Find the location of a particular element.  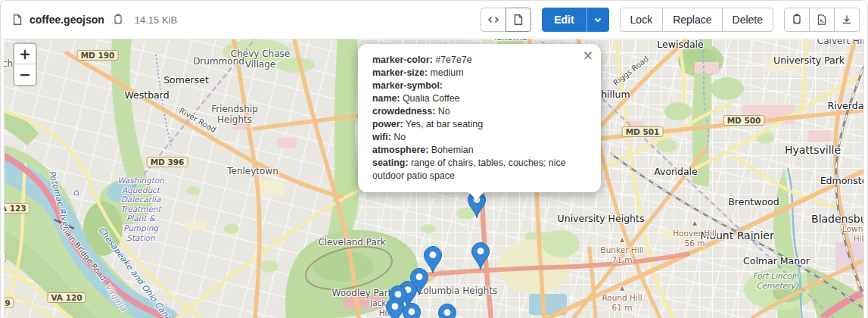

edit-split-button: Edit is located at coordinates (575, 20).